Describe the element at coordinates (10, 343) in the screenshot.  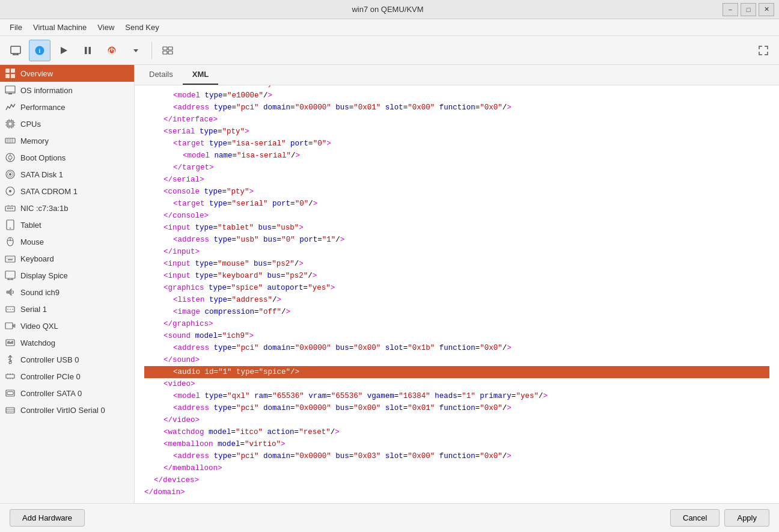
I see `watchdog-icon` at that location.